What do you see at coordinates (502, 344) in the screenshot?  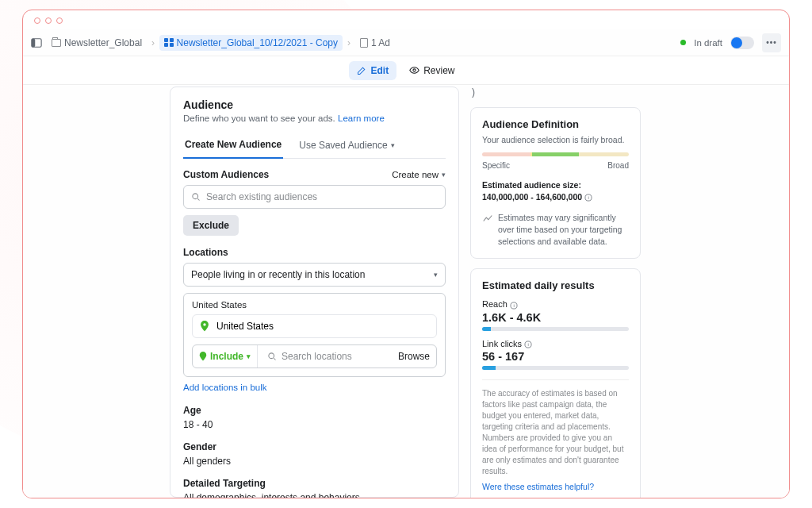 I see `clicks-label: Link clicks` at bounding box center [502, 344].